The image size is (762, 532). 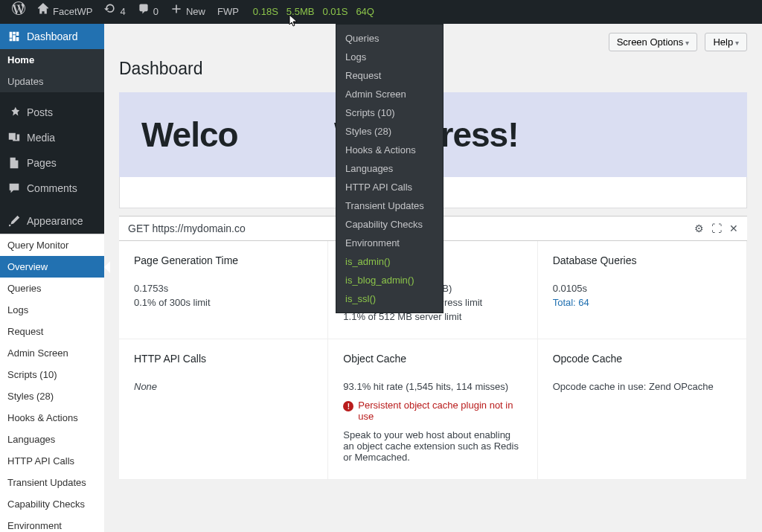 I want to click on plus-icon, so click(x=176, y=12).